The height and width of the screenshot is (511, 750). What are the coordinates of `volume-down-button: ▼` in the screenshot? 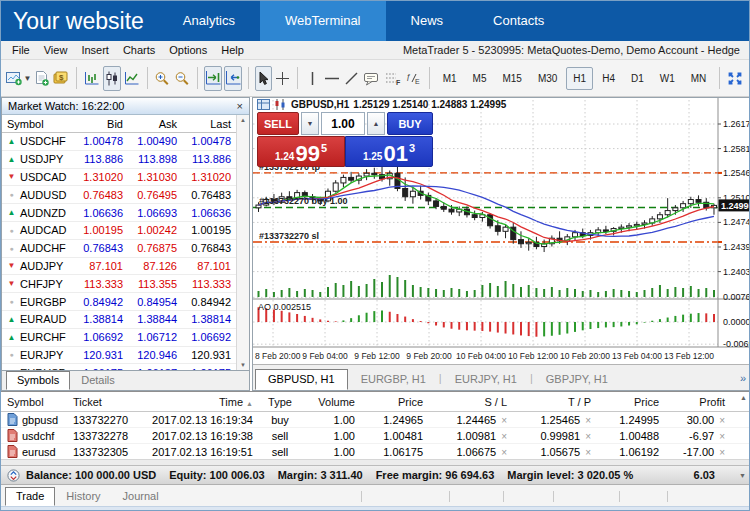 It's located at (310, 124).